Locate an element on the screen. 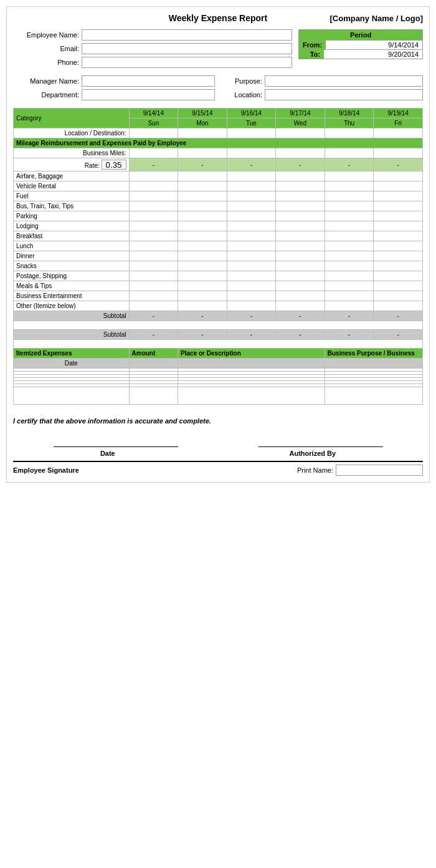 This screenshot has height=868, width=436. date-3: 9/17/14 is located at coordinates (300, 113).